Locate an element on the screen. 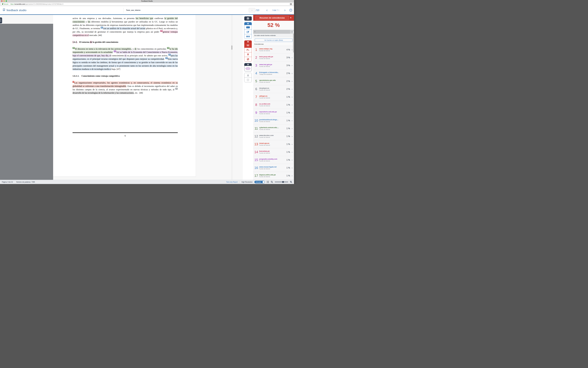 The width and height of the screenshot is (588, 368). highlighted-text: y is located at coordinates (110, 22).